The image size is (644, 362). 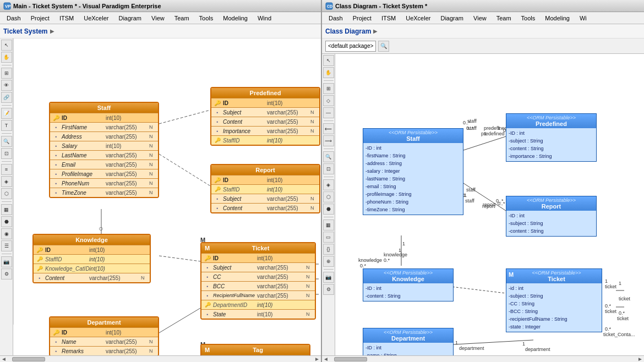 I want to click on menu-diagram-right: Diagram, so click(x=452, y=18).